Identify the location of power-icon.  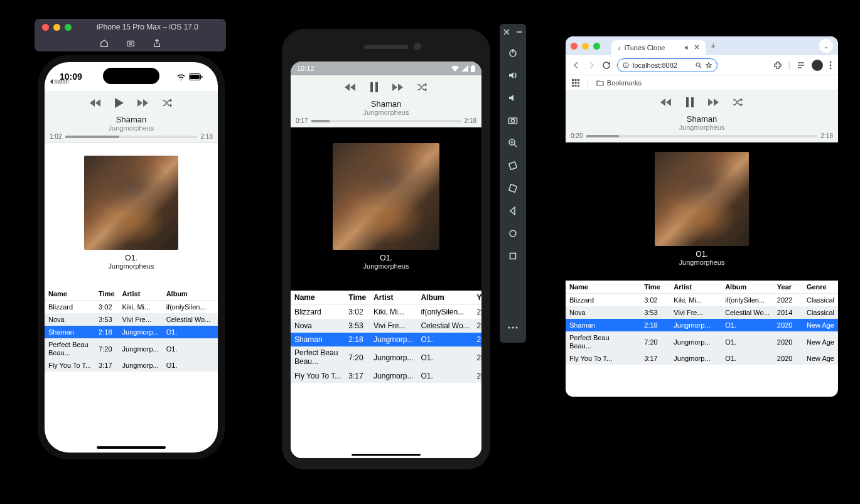
(513, 53).